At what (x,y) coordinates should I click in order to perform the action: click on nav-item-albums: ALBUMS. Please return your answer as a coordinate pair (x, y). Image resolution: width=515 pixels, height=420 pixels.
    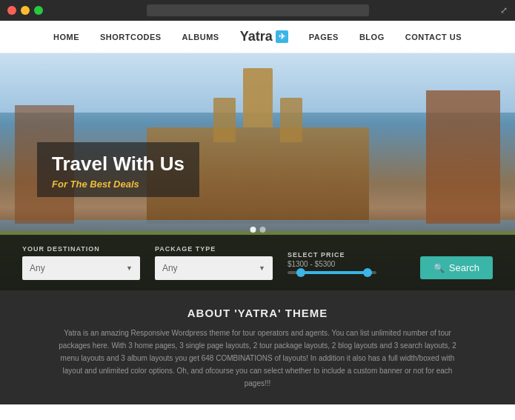
    Looking at the image, I should click on (201, 37).